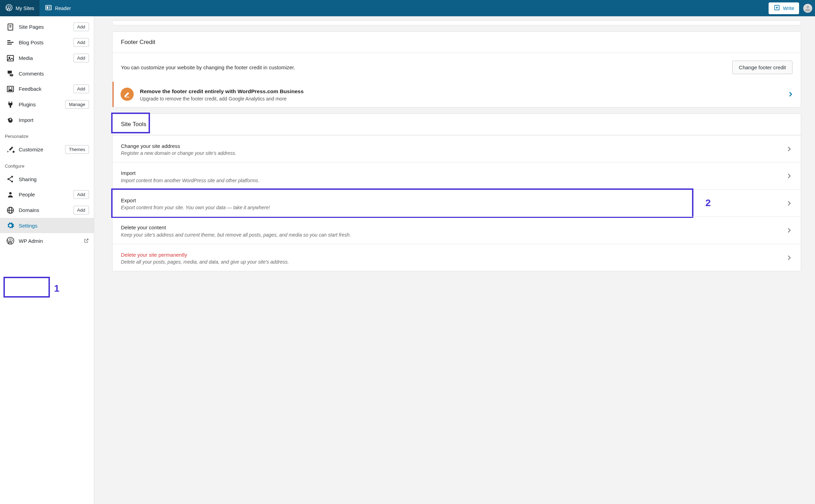  Describe the element at coordinates (457, 69) in the screenshot. I see `footer-credit-card: Footer Credit You can customize your web…` at that location.